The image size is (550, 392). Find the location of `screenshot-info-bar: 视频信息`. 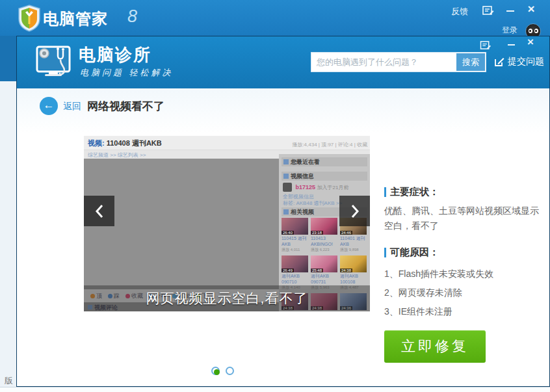

screenshot-info-bar: 视频信息 is located at coordinates (324, 176).